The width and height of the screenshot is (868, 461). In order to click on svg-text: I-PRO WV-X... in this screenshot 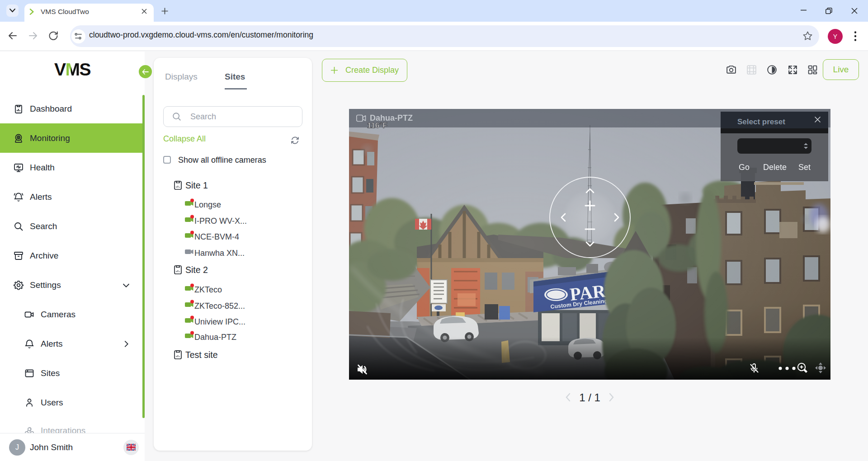, I will do `click(221, 221)`.